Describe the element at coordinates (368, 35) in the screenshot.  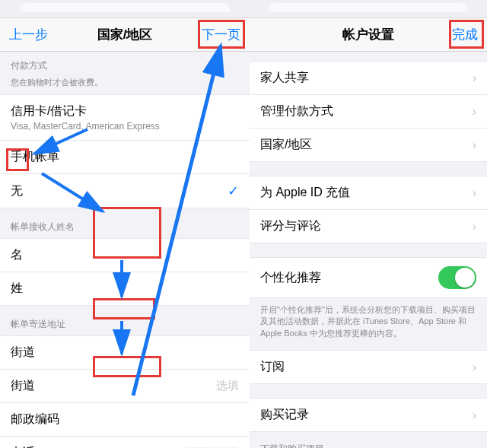
I see `navbar-right: 帐户设置 完成` at that location.